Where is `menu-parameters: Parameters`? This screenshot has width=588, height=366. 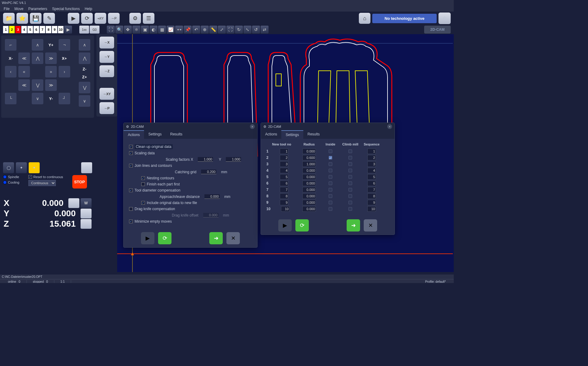
menu-parameters: Parameters is located at coordinates (38, 9).